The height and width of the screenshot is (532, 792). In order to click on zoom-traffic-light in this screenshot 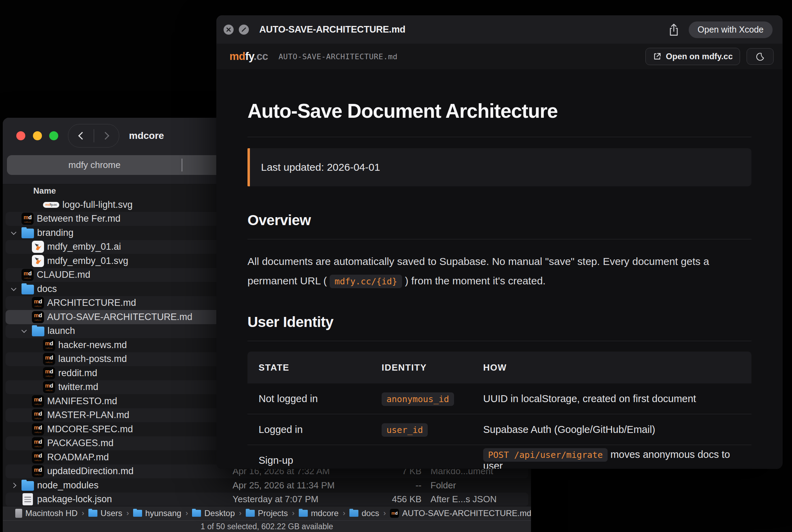, I will do `click(54, 136)`.